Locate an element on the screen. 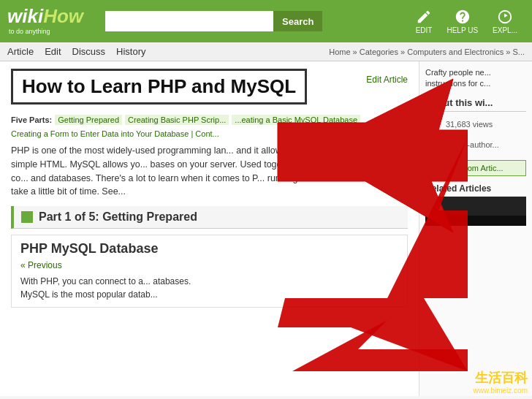 The image size is (532, 399). part-header: Part 1 of 5: Getting Prepared is located at coordinates (209, 218).